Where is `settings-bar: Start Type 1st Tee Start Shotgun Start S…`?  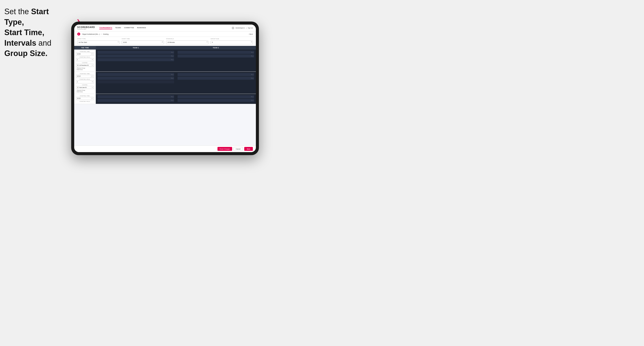
settings-bar: Start Type 1st Tee Start Shotgun Start S… is located at coordinates (165, 41).